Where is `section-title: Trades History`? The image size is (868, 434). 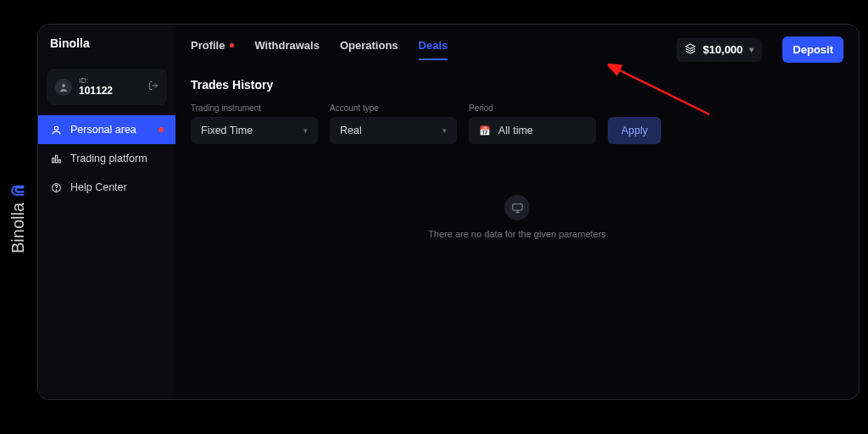
section-title: Trades History is located at coordinates (517, 85).